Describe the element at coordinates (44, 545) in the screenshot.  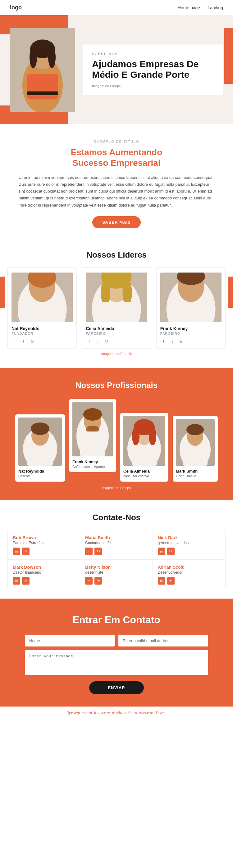
I see `contact-card-0: Bob Brown Parceiro, Estratégia in ✉` at that location.